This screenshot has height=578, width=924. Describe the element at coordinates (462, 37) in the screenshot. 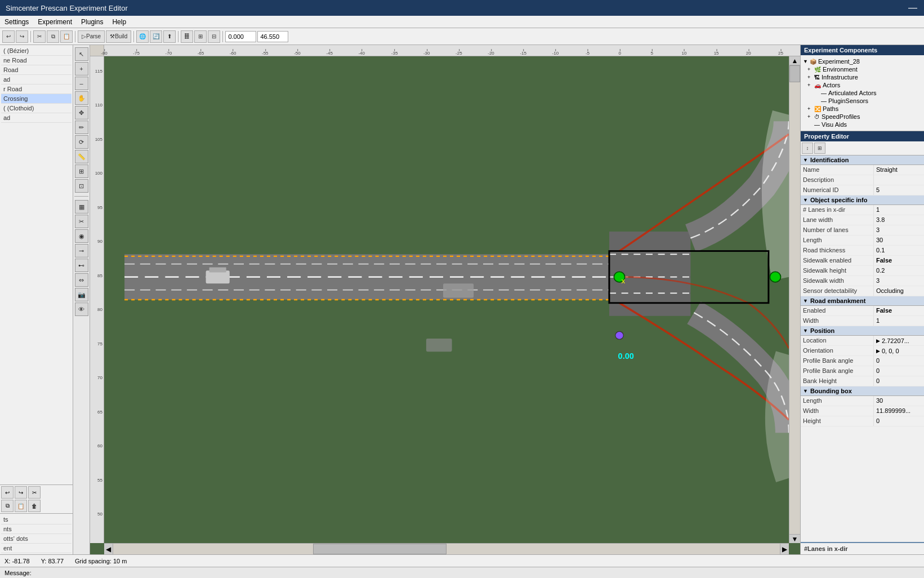

I see `toolbar: ↩ ↪ ✂ ⧉ 📋 ▷ Parse ⚒ Build 🌐 🔄 ⬆ 🛤 ⊞ ⊟ 0.…` at that location.